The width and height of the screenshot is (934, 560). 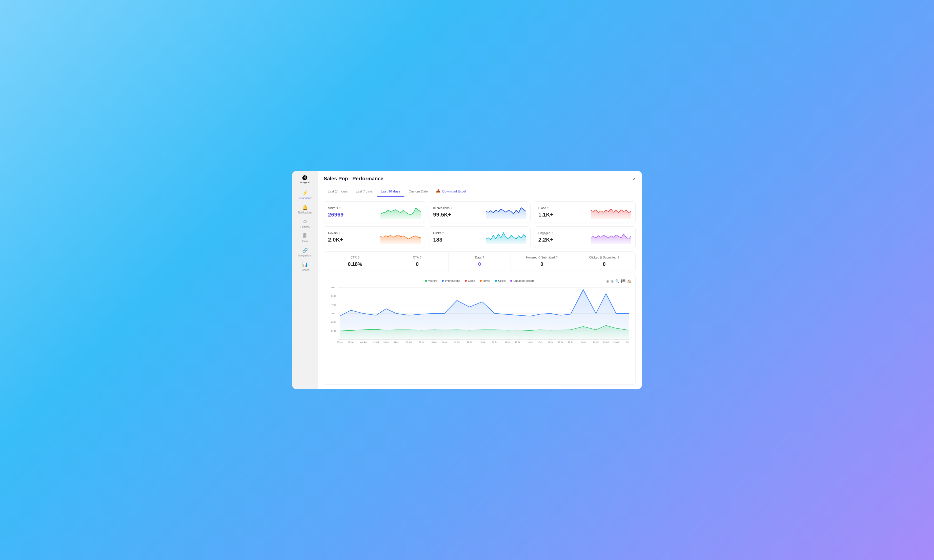 What do you see at coordinates (483, 257) in the screenshot?
I see `data-help-icon: ?` at bounding box center [483, 257].